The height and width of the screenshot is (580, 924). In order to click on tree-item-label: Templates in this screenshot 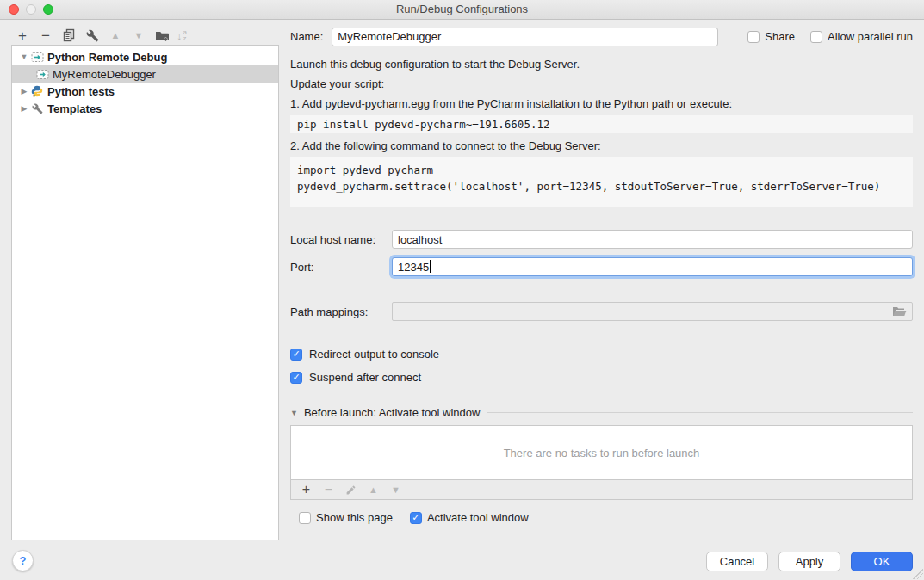, I will do `click(74, 108)`.